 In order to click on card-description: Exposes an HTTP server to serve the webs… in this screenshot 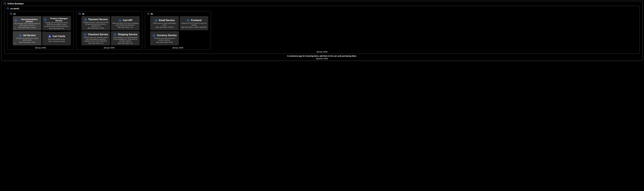, I will do `click(194, 24)`.